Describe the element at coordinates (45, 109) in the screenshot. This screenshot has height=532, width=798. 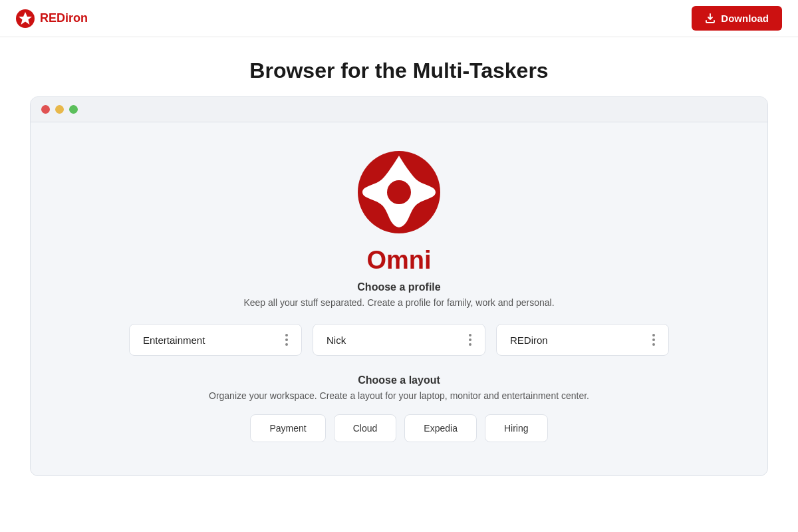
I see `close-dot` at that location.